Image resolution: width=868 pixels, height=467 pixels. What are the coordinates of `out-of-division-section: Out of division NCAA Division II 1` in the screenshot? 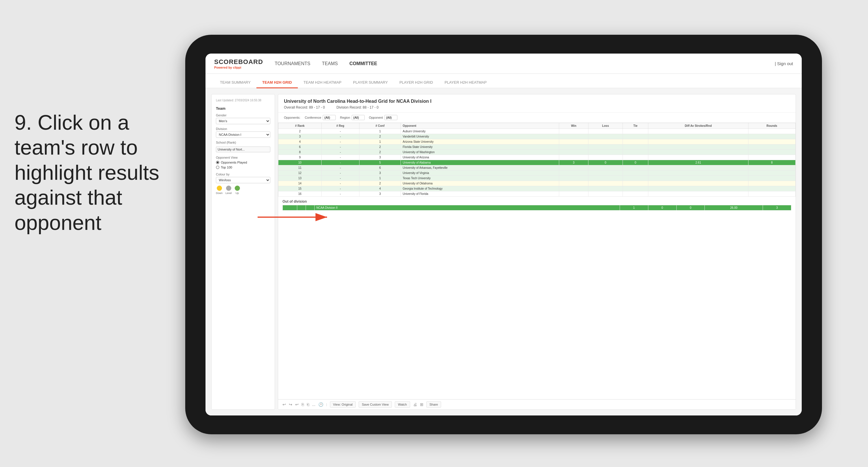 It's located at (537, 205).